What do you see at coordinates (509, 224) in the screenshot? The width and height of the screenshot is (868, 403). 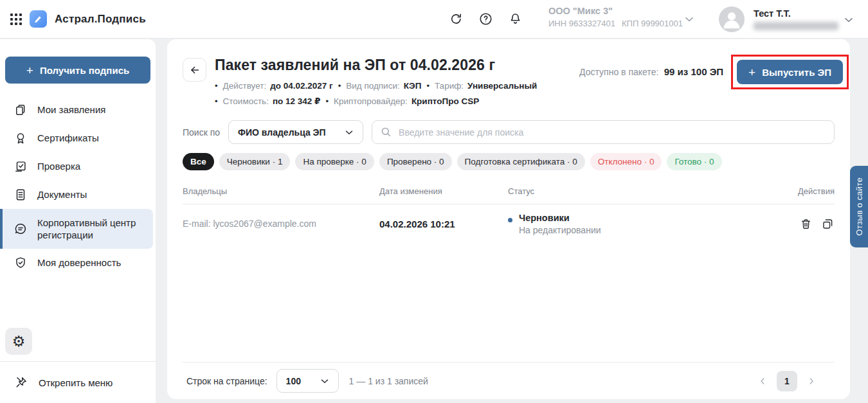 I see `table-row: E-mail: lycos2067@example.com 04.02.2026…` at bounding box center [509, 224].